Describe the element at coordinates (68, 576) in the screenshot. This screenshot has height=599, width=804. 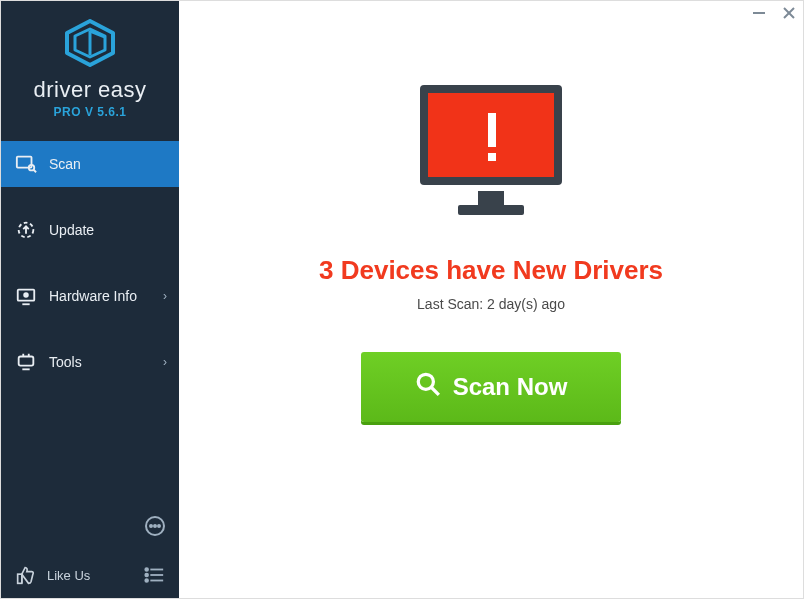
I see `like-label: Like Us` at that location.